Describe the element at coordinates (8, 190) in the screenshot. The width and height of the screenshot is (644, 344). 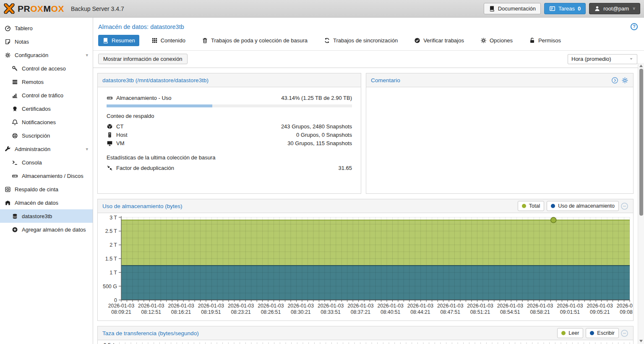
I see `tape-icon` at that location.